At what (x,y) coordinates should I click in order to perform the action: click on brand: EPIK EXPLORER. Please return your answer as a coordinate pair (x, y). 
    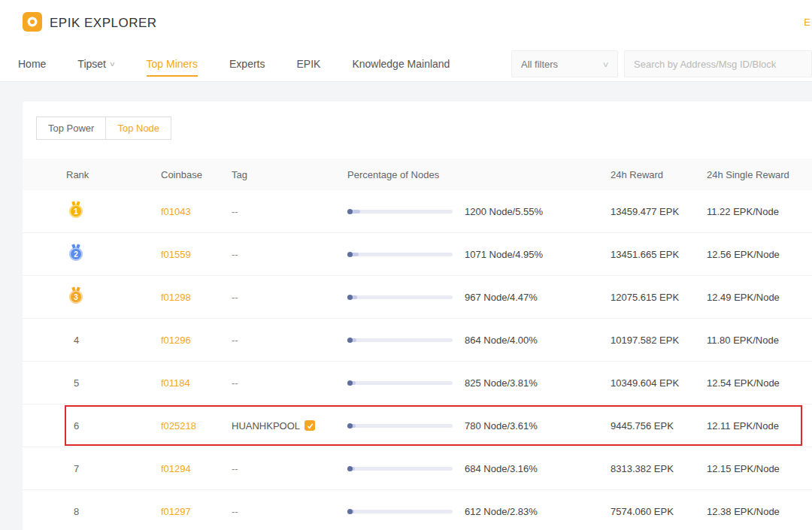
    Looking at the image, I should click on (90, 23).